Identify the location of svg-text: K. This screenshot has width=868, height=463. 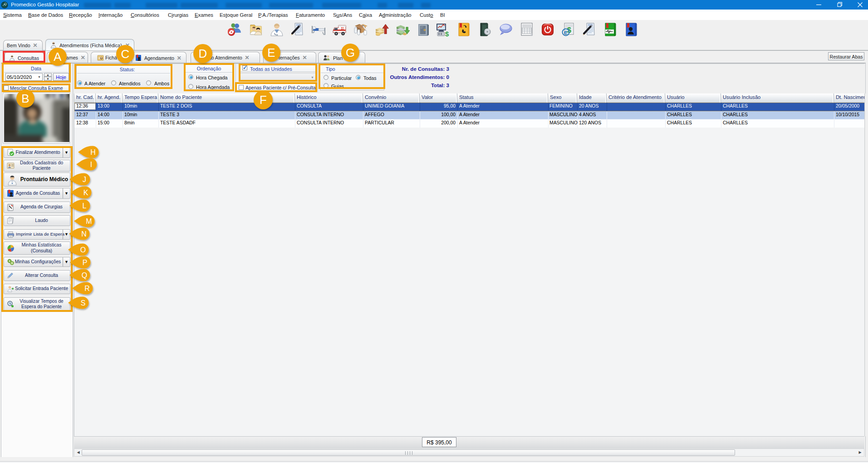
(86, 192).